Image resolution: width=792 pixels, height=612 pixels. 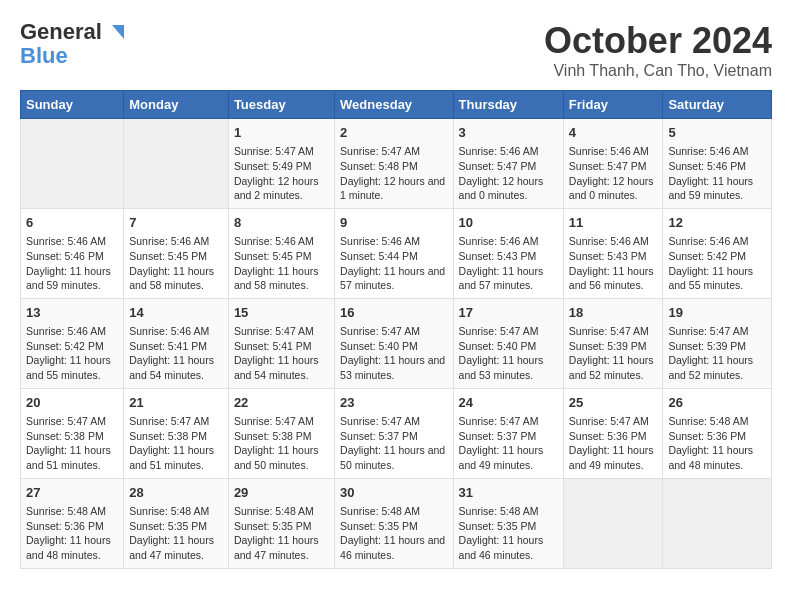 What do you see at coordinates (658, 71) in the screenshot?
I see `calendar-subtitle: Vinh Thanh, Can Tho, Vietnam` at bounding box center [658, 71].